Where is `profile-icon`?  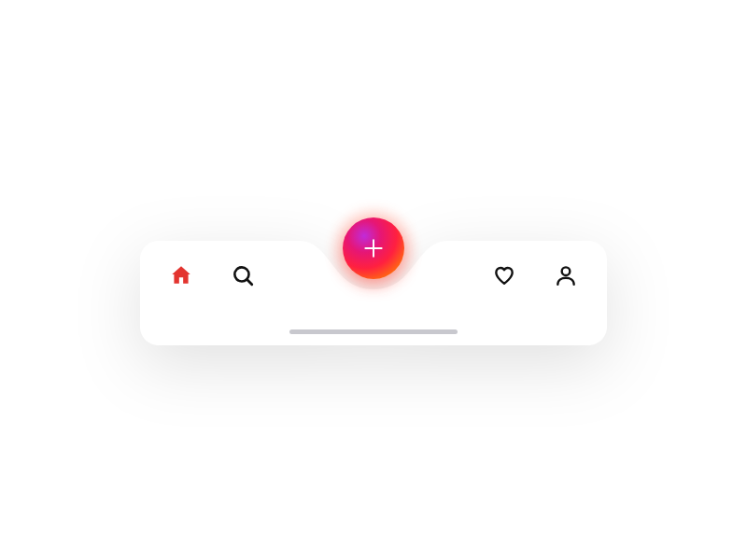 profile-icon is located at coordinates (566, 275).